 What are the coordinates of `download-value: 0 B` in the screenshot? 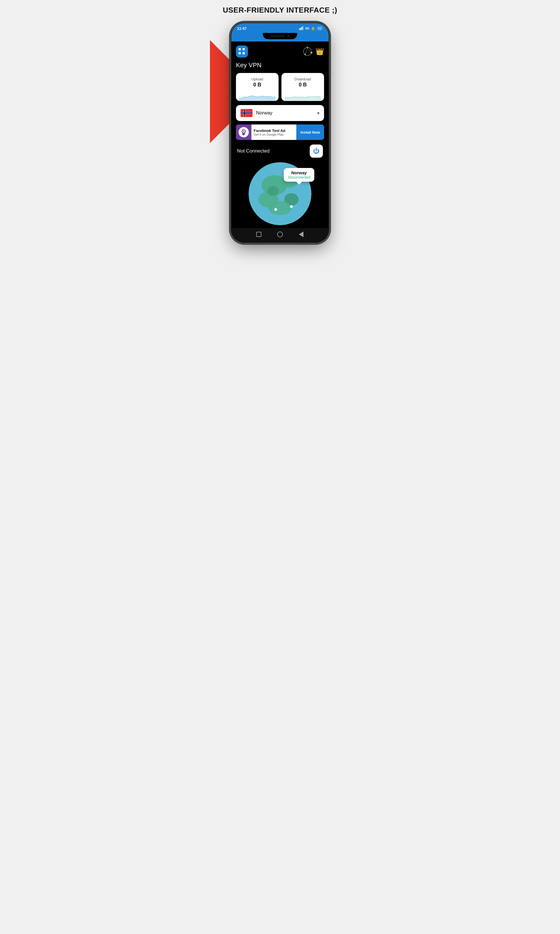 It's located at (303, 85).